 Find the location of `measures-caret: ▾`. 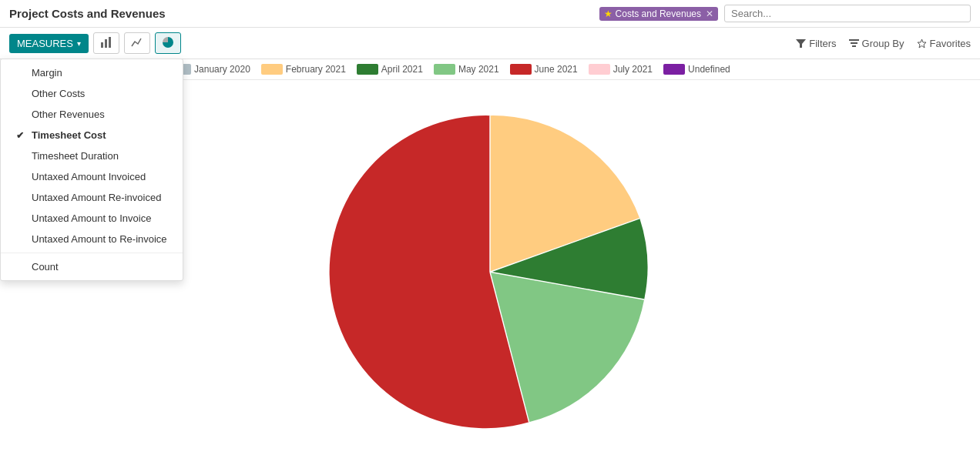

measures-caret: ▾ is located at coordinates (79, 43).